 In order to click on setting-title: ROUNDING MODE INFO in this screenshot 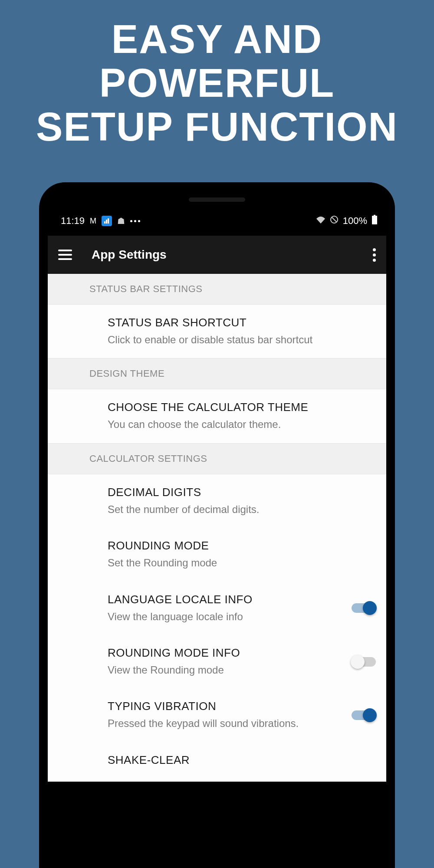, I will do `click(242, 653)`.